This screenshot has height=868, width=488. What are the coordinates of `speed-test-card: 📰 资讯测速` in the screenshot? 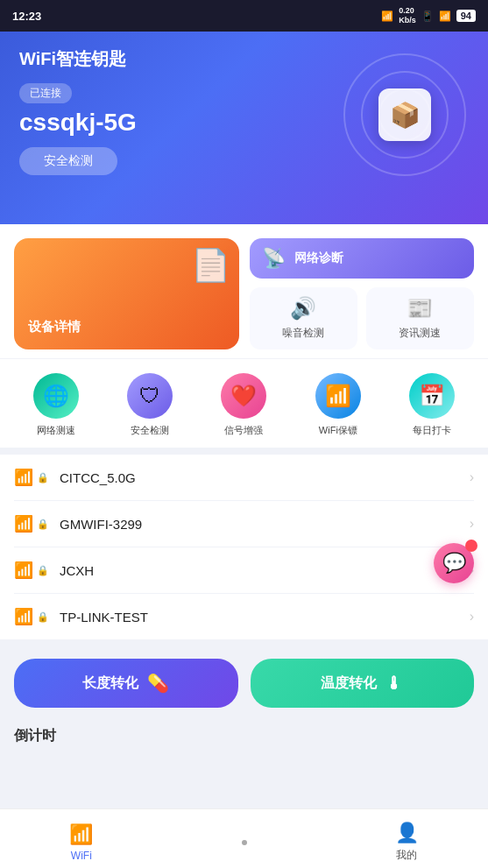 It's located at (421, 319).